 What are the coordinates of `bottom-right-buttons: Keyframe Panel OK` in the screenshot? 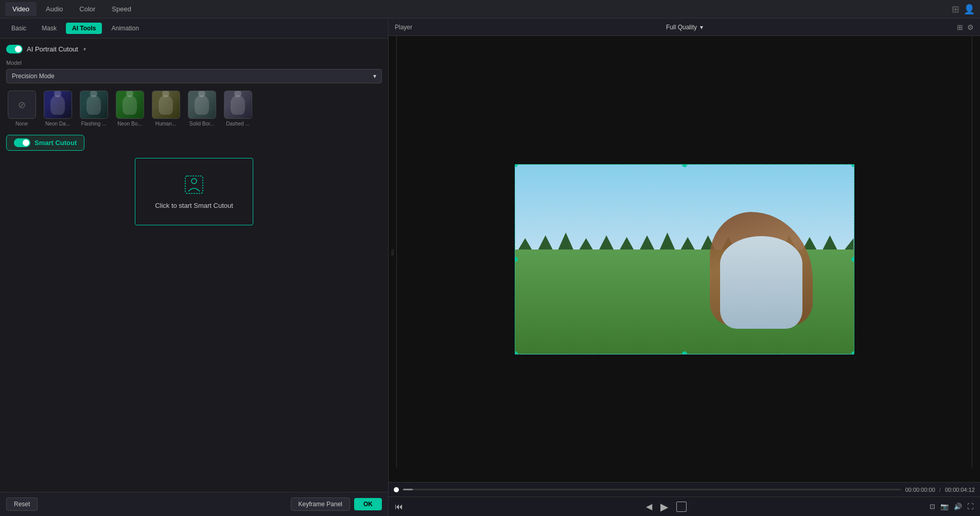 It's located at (337, 504).